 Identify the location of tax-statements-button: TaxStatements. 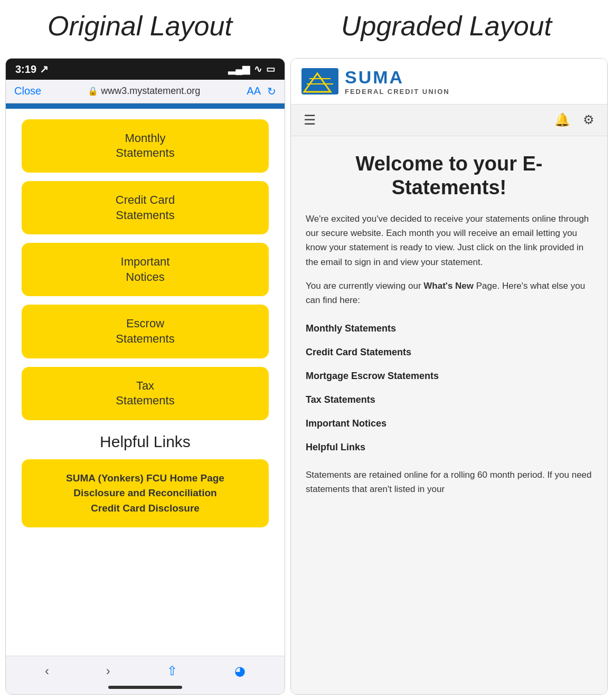
(145, 394).